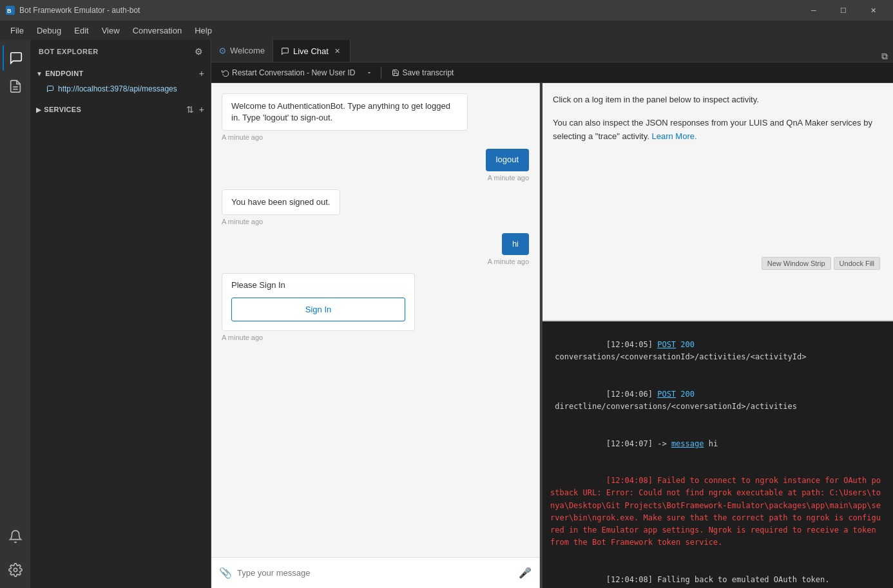  Describe the element at coordinates (49, 31) in the screenshot. I see `menu-debug: Debug` at that location.